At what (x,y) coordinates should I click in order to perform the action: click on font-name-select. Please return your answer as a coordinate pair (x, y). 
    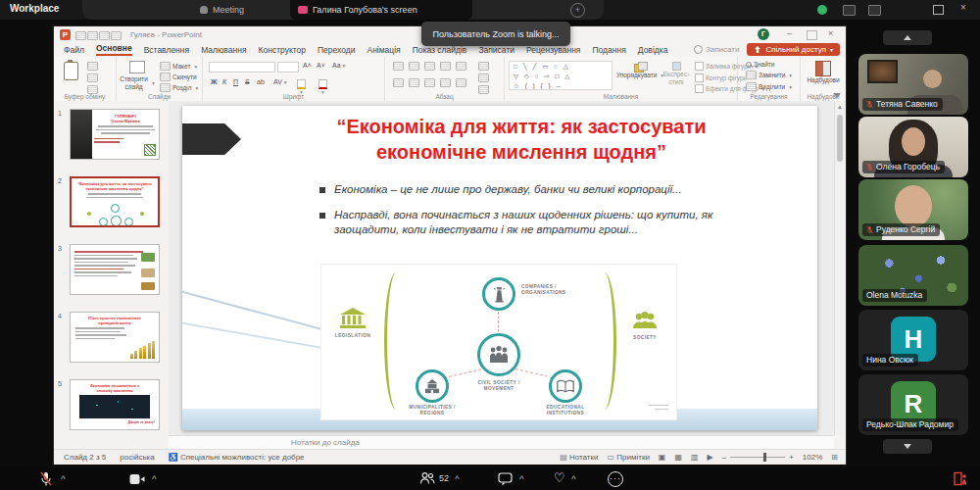
    Looking at the image, I should click on (242, 67).